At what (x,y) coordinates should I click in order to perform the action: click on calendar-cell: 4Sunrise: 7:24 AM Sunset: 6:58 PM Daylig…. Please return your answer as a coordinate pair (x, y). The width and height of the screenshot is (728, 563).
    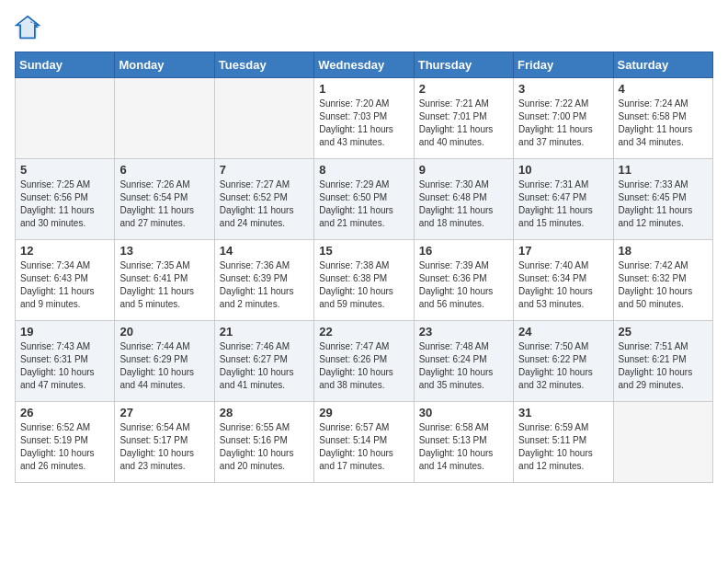
    Looking at the image, I should click on (663, 119).